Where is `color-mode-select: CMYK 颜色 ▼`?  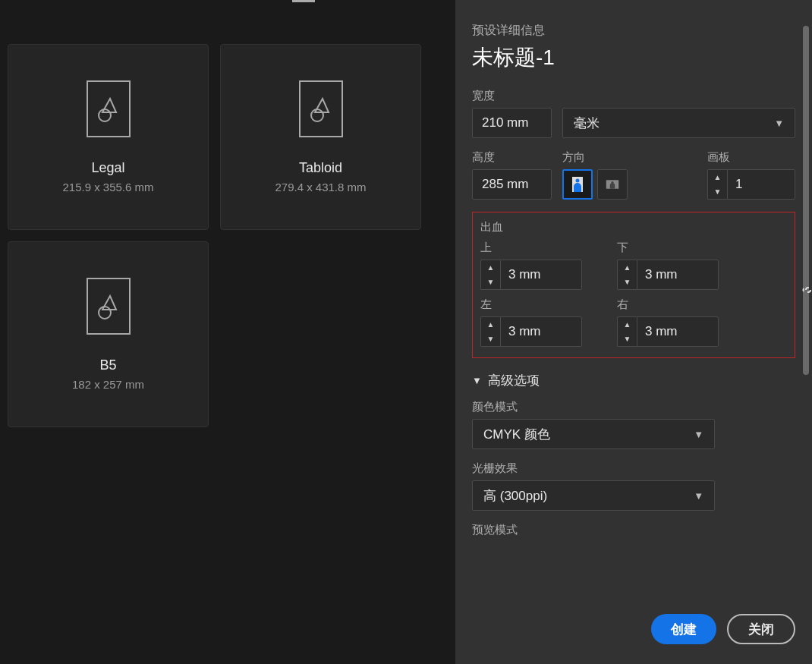
color-mode-select: CMYK 颜色 ▼ is located at coordinates (593, 434).